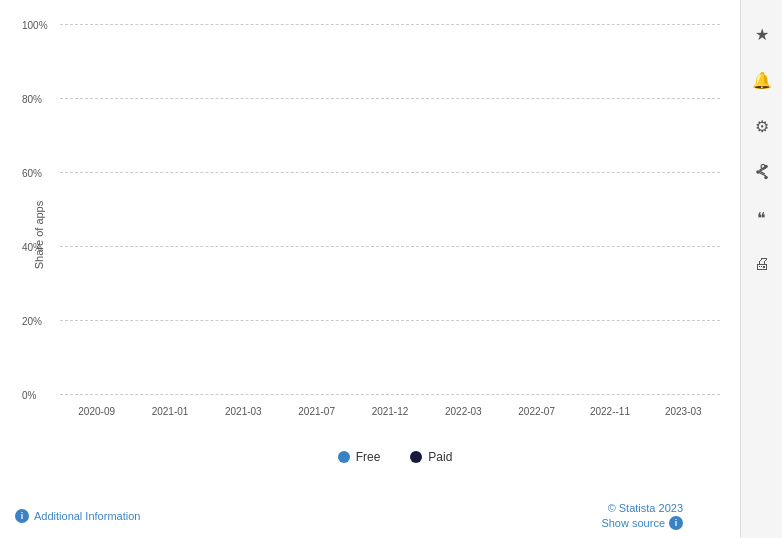 This screenshot has width=782, height=538. Describe the element at coordinates (646, 508) in the screenshot. I see `statista-credit: © Statista 2023` at that location.